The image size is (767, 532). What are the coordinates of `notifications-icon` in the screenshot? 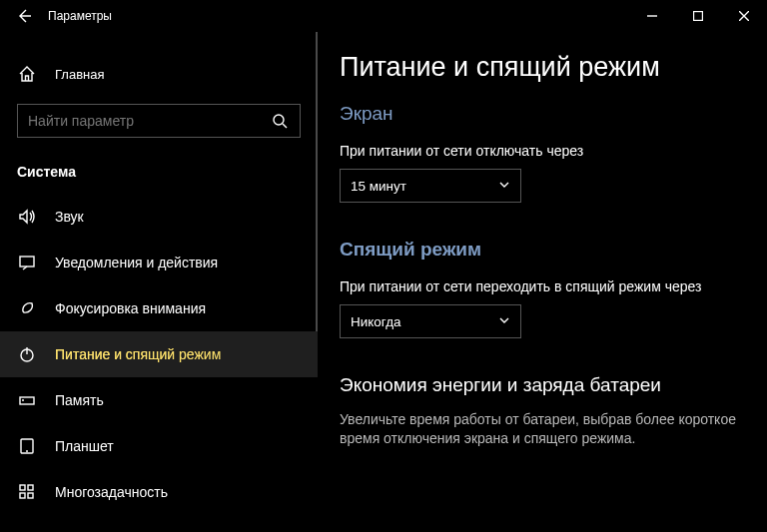 It's located at (27, 263).